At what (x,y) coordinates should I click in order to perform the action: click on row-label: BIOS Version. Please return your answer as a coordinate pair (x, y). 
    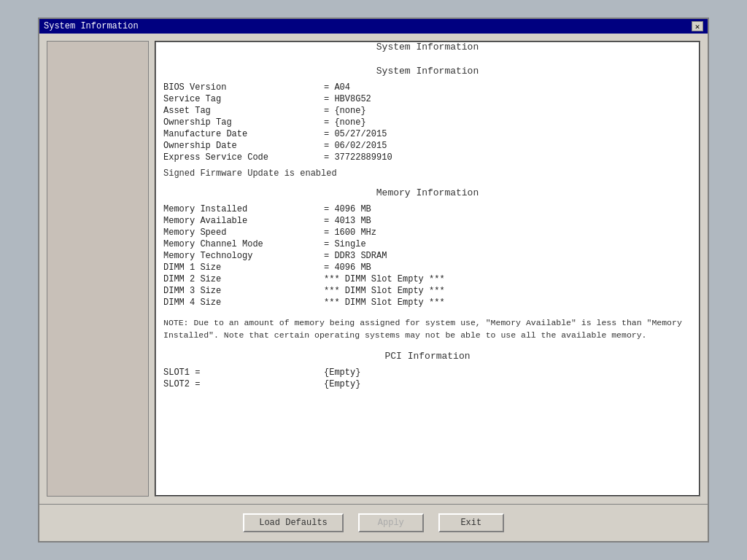
    Looking at the image, I should click on (244, 88).